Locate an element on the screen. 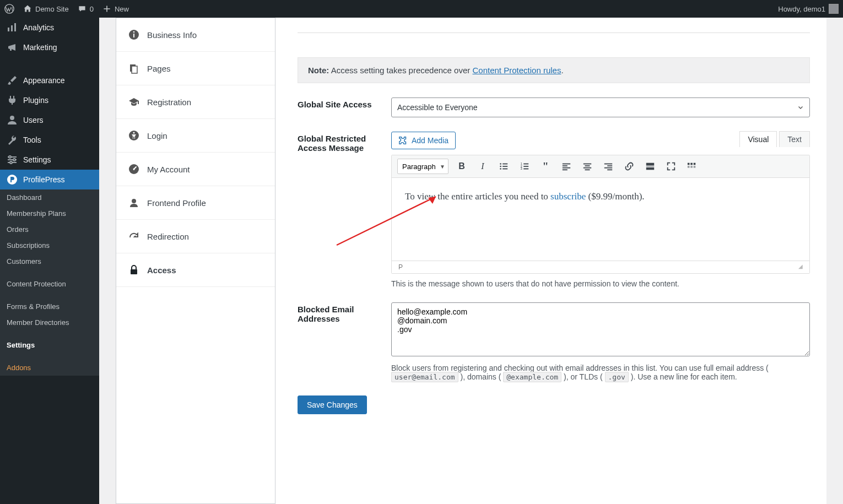  menu-appearance: Appearance is located at coordinates (50, 80).